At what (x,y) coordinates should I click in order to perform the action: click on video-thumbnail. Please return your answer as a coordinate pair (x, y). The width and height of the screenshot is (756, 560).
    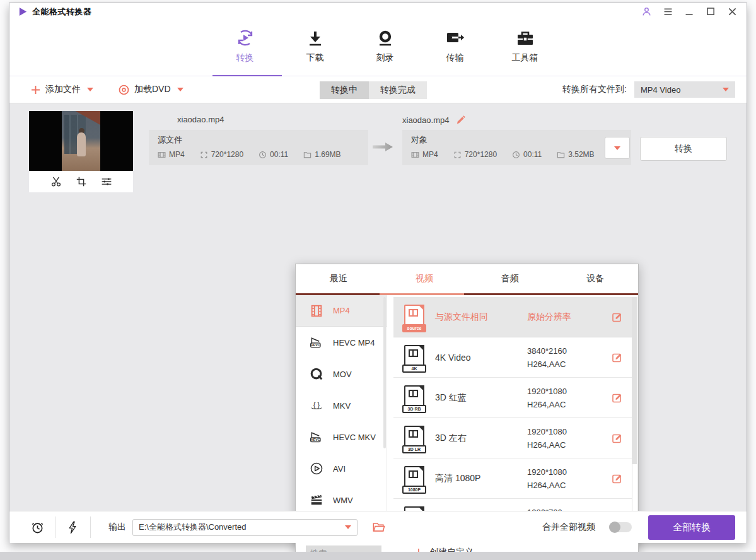
    Looking at the image, I should click on (81, 141).